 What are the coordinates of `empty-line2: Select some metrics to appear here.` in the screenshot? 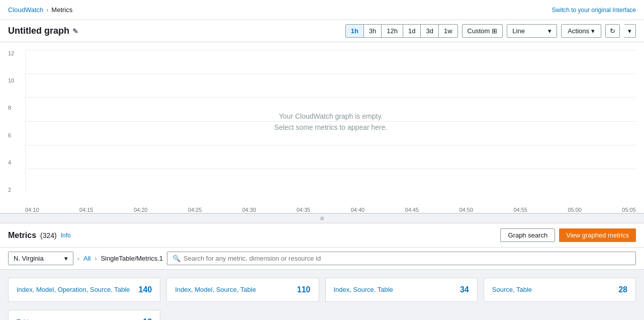 It's located at (331, 127).